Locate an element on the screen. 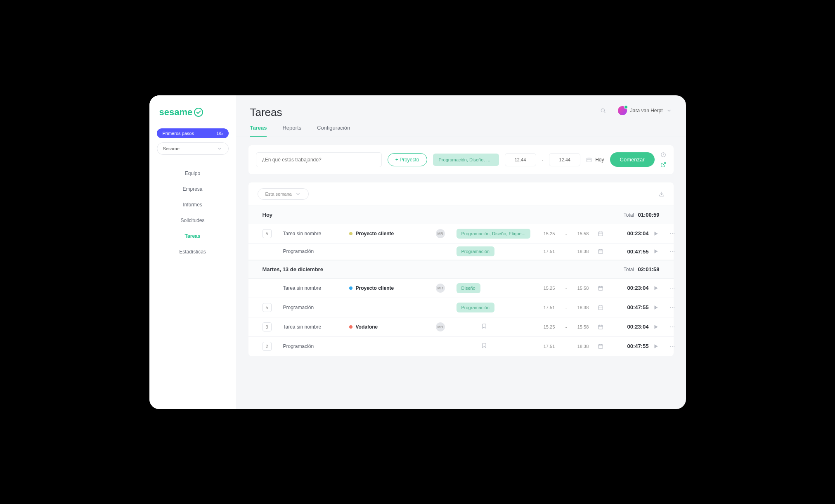 Image resolution: width=835 pixels, height=504 pixels. sidebar-item-equipo: Equipo is located at coordinates (193, 173).